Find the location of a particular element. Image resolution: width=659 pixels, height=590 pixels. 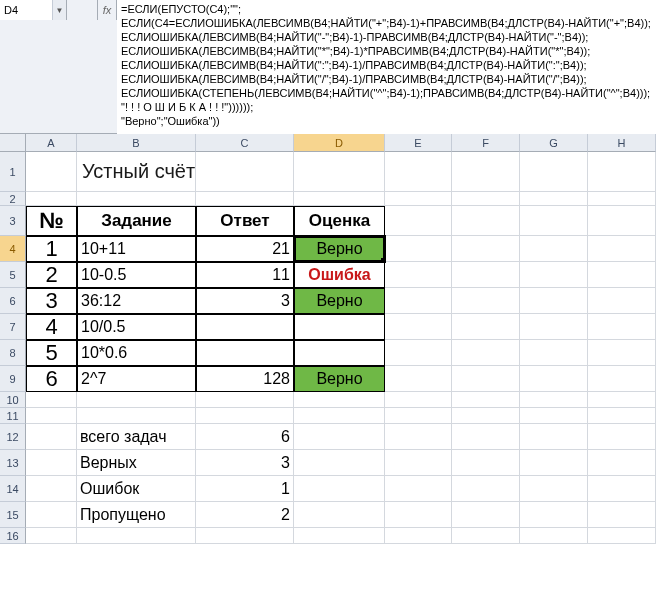

cell-F1 is located at coordinates (486, 172).